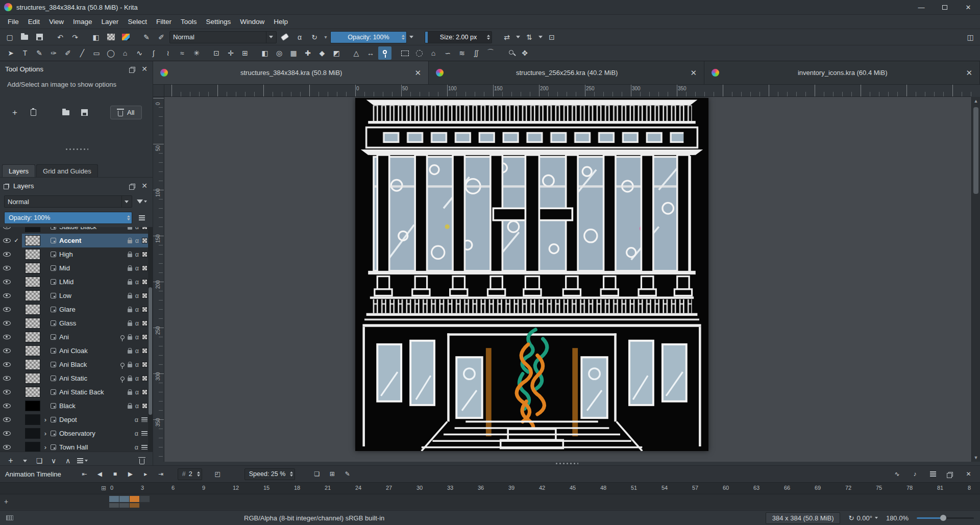 The height and width of the screenshot is (525, 980). Describe the element at coordinates (943, 518) in the screenshot. I see `zoom-slider-handle` at that location.